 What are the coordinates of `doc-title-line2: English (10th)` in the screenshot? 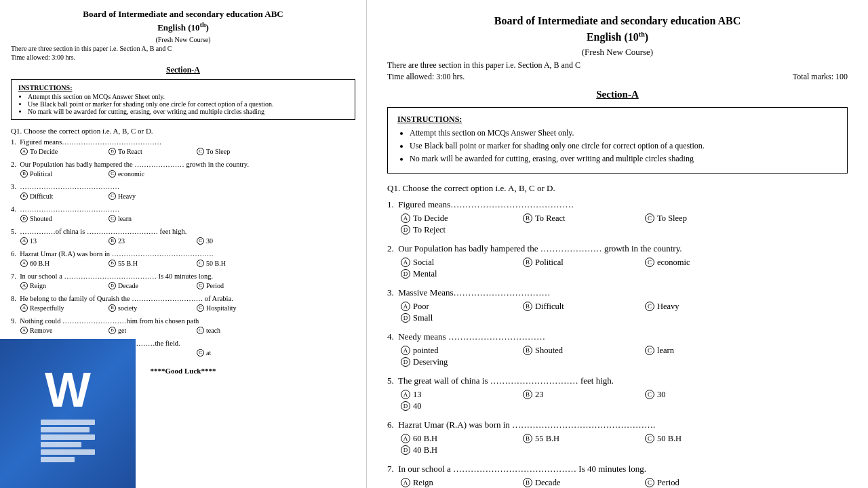 It's located at (617, 38).